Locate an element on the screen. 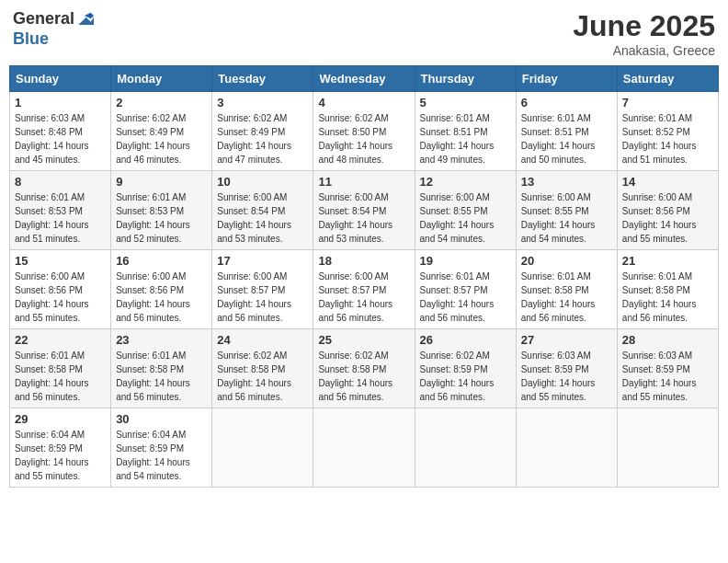  day-number: 5 is located at coordinates (465, 103).